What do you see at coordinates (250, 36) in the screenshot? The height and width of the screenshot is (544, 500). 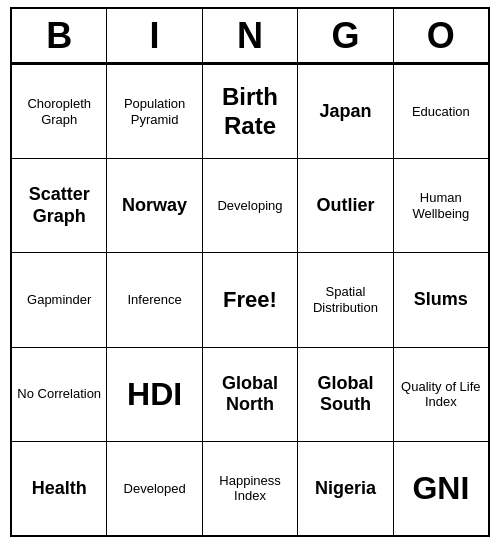 I see `bingo-header: BINGO` at bounding box center [250, 36].